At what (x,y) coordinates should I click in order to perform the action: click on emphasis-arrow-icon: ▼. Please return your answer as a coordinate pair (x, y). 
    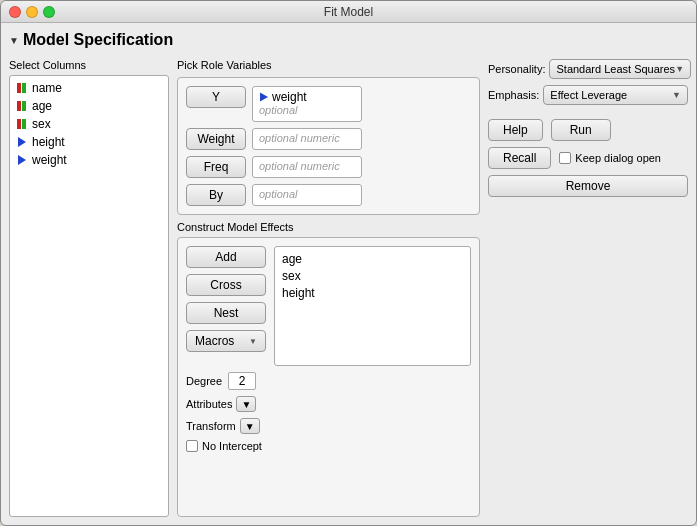
    Looking at the image, I should click on (676, 95).